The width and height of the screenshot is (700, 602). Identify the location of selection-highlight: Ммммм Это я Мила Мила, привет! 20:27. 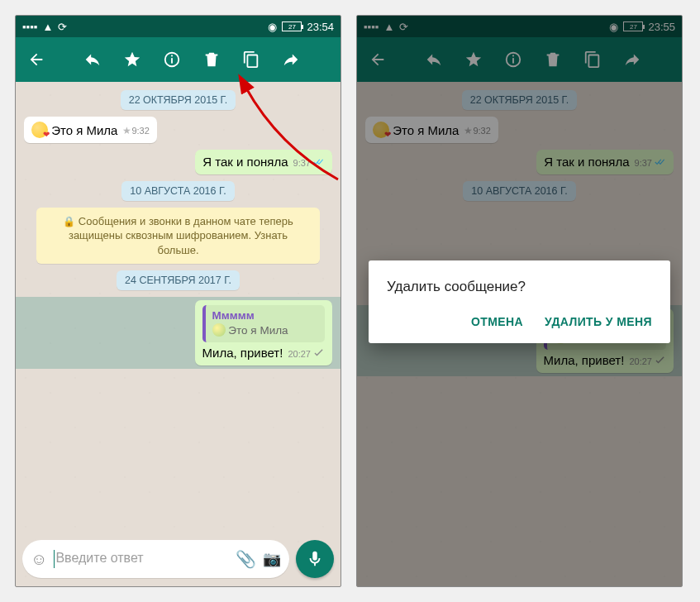
(179, 332).